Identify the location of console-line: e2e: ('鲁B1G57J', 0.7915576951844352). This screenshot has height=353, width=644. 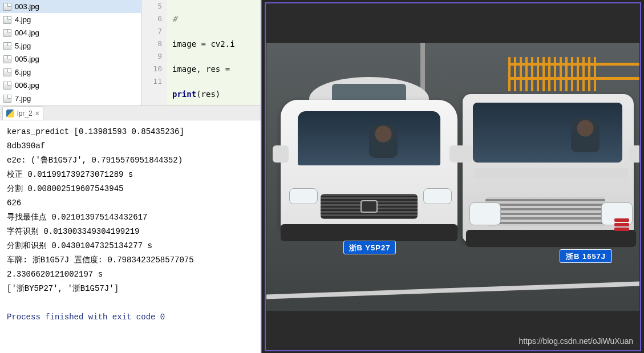
(95, 160).